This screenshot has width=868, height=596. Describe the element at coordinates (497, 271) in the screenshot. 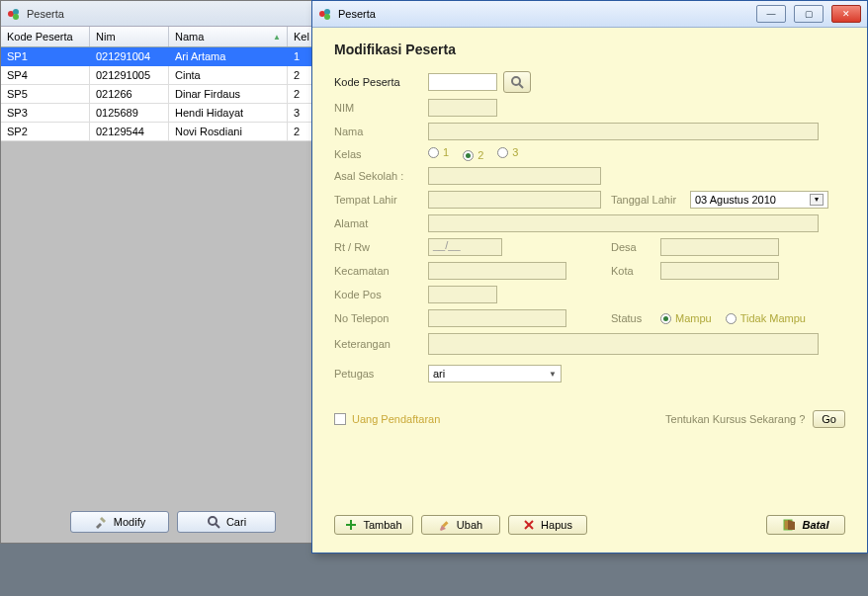

I see `kecamatan-input` at that location.